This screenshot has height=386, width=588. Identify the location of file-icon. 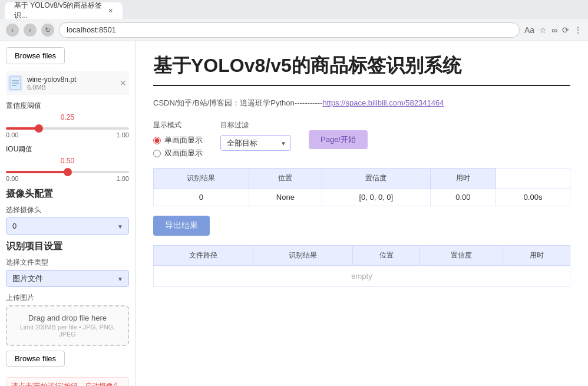
(15, 83).